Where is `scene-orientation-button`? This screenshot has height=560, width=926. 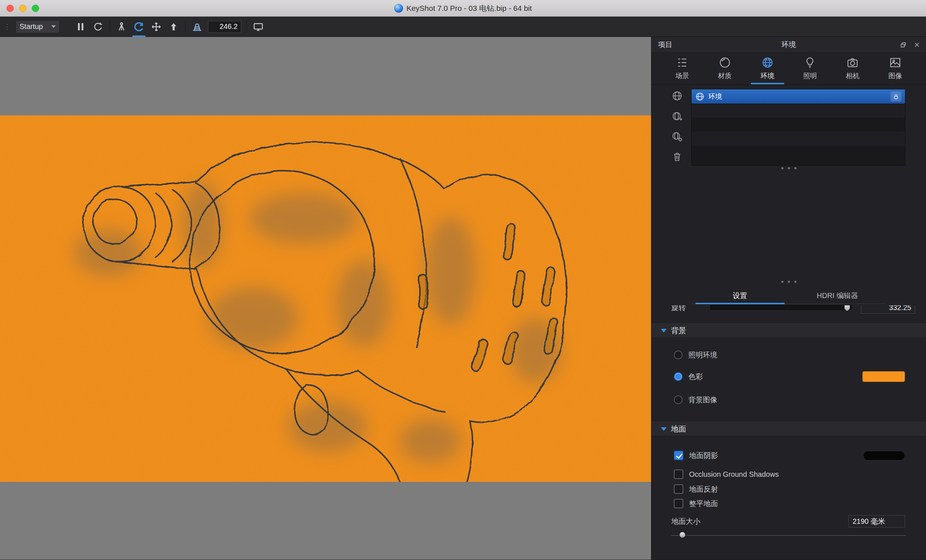
scene-orientation-button is located at coordinates (121, 27).